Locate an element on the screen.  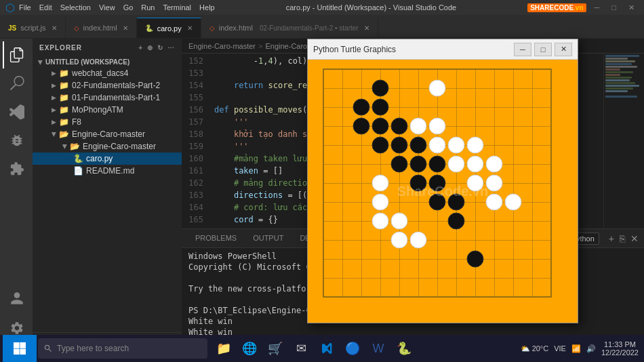
tab-index-html-2: ◇ index.html 02-Fundamentals-Part-2 • st… is located at coordinates (290, 28).